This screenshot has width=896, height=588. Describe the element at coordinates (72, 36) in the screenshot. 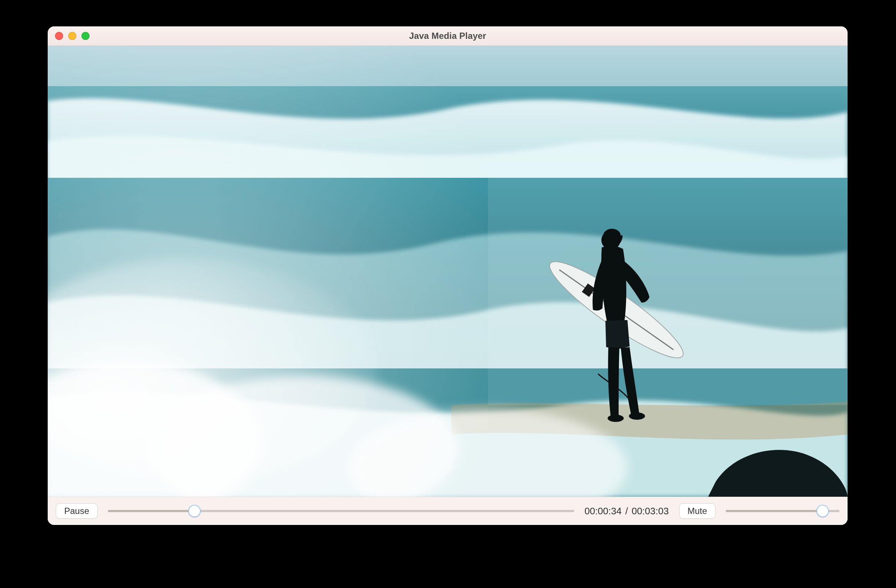

I see `minimize-icon` at that location.